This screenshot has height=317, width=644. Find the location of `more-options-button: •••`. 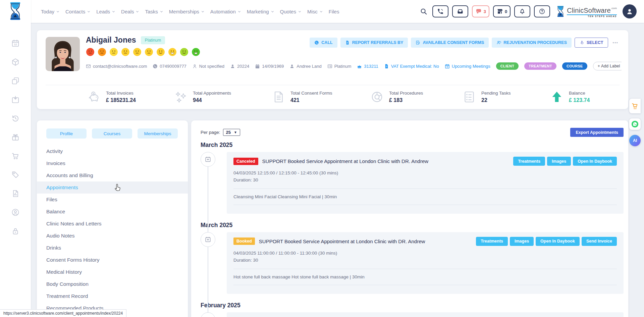

more-options-button: ••• is located at coordinates (615, 43).